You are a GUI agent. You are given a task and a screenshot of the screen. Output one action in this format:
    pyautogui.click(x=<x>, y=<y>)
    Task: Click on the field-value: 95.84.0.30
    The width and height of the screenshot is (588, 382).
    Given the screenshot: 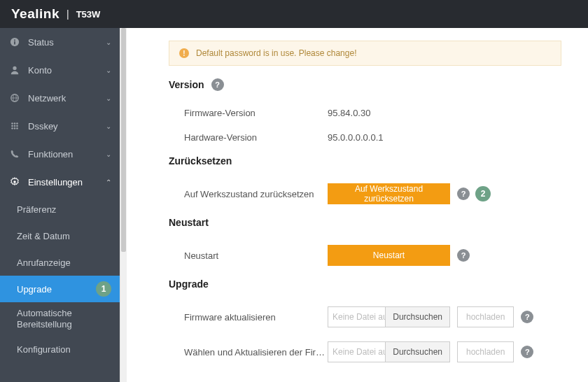 What is the action you would take?
    pyautogui.click(x=389, y=113)
    